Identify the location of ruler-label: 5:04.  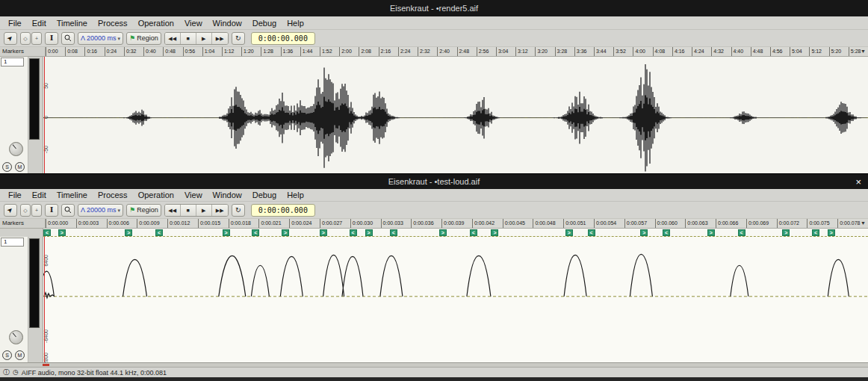
(796, 52).